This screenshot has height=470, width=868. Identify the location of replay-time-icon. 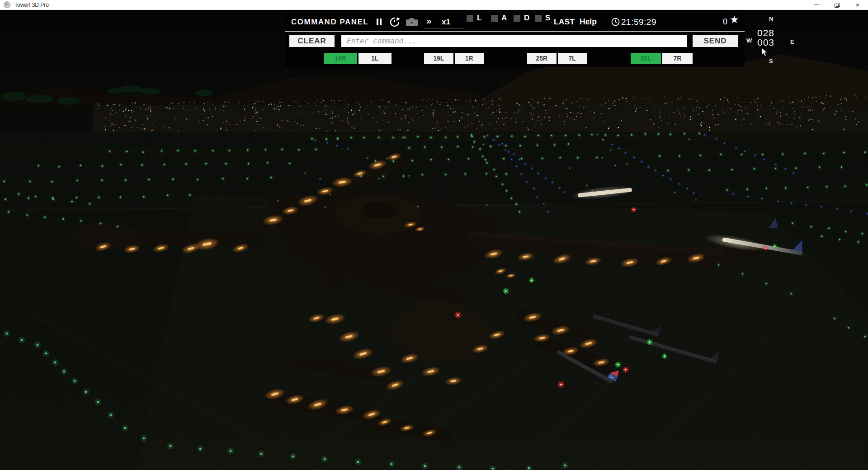
(395, 22).